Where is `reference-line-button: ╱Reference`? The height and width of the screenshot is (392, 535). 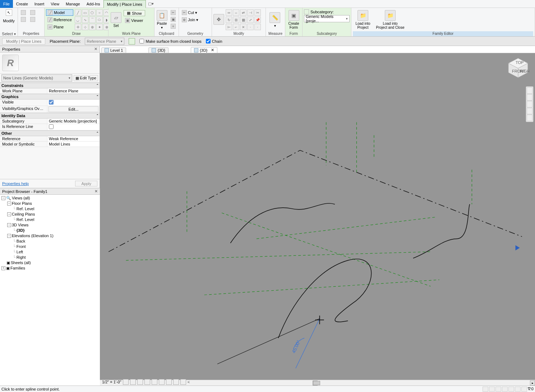
reference-line-button: ╱Reference is located at coordinates (60, 20).